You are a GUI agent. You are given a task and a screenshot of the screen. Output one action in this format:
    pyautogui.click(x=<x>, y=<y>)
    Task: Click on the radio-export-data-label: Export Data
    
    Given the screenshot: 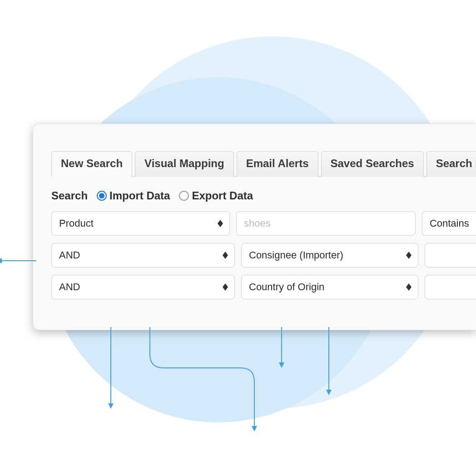 What is the action you would take?
    pyautogui.click(x=223, y=196)
    